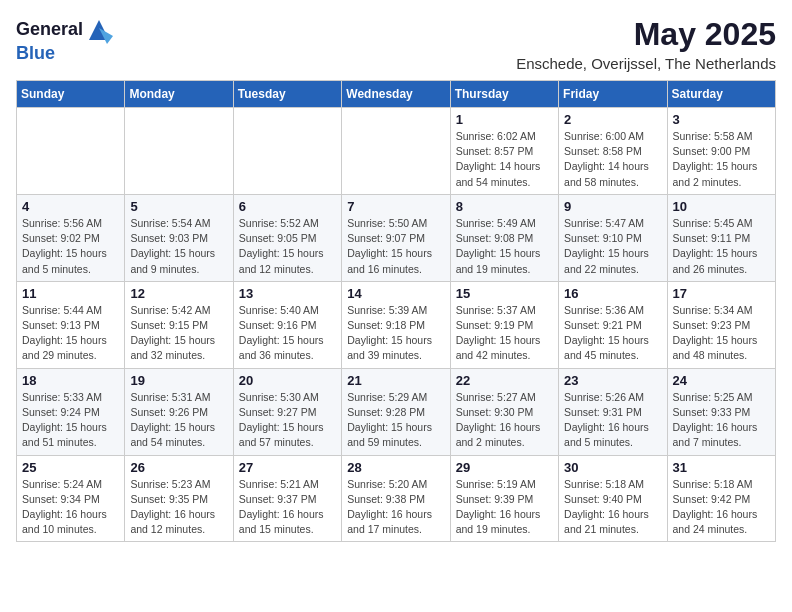 Image resolution: width=792 pixels, height=612 pixels. What do you see at coordinates (396, 324) in the screenshot?
I see `calendar-cell: 14Sunrise: 5:39 AM Sunset: 9:18 PM Dayli…` at bounding box center [396, 324].